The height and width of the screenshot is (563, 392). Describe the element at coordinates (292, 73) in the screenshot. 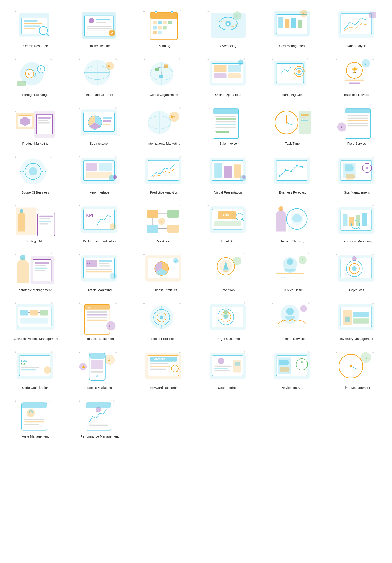

I see `icon-illustration-marketing-goal: + △` at that location.